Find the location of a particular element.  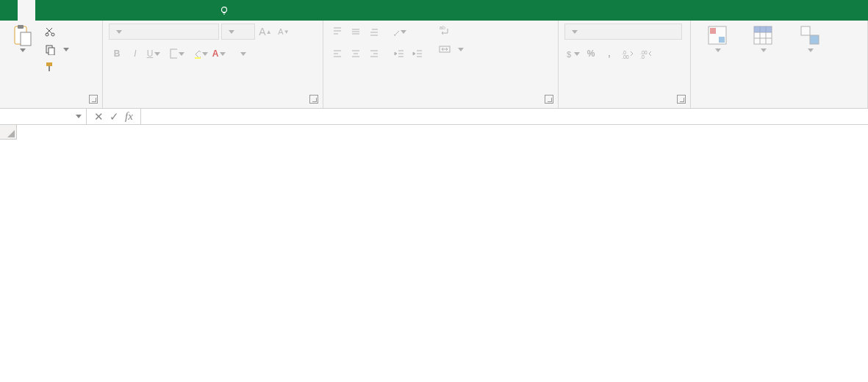

align-middle-button is located at coordinates (356, 32).